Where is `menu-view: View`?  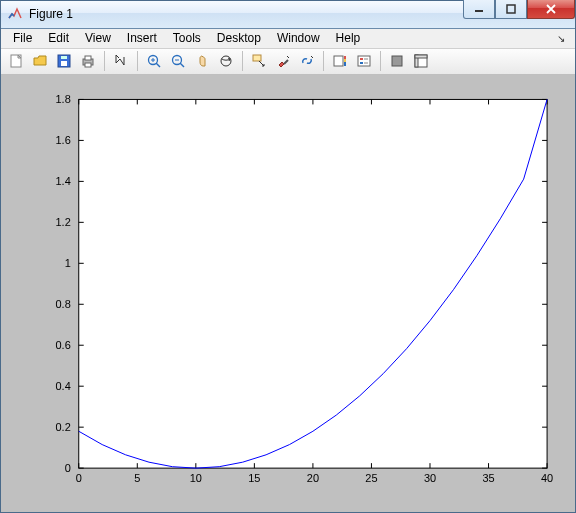 menu-view: View is located at coordinates (98, 38).